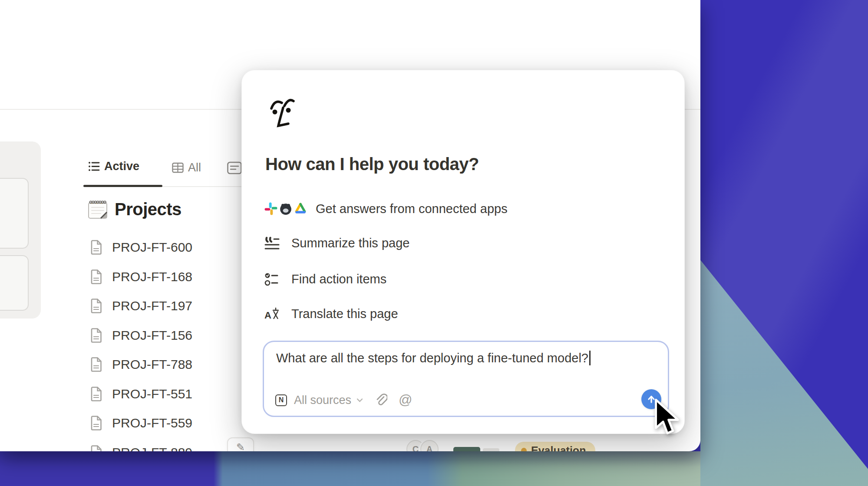 Image resolution: width=868 pixels, height=486 pixels. I want to click on checklist-icon, so click(271, 279).